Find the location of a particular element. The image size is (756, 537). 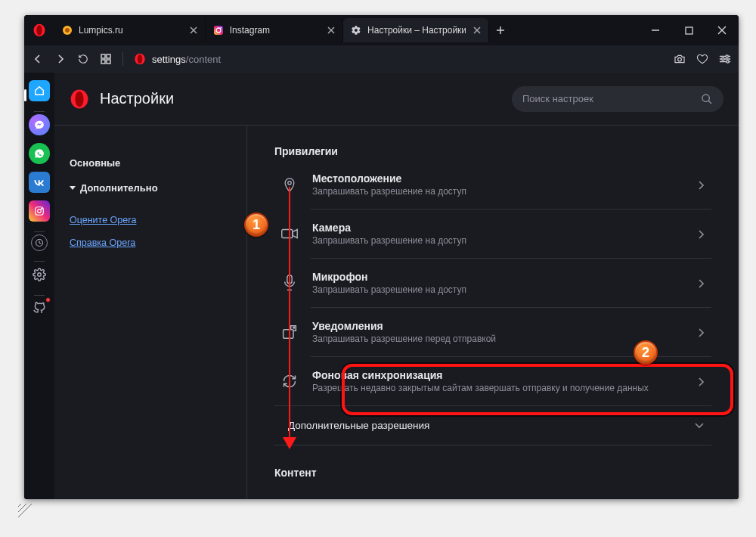

sidebar-vk is located at coordinates (39, 182).